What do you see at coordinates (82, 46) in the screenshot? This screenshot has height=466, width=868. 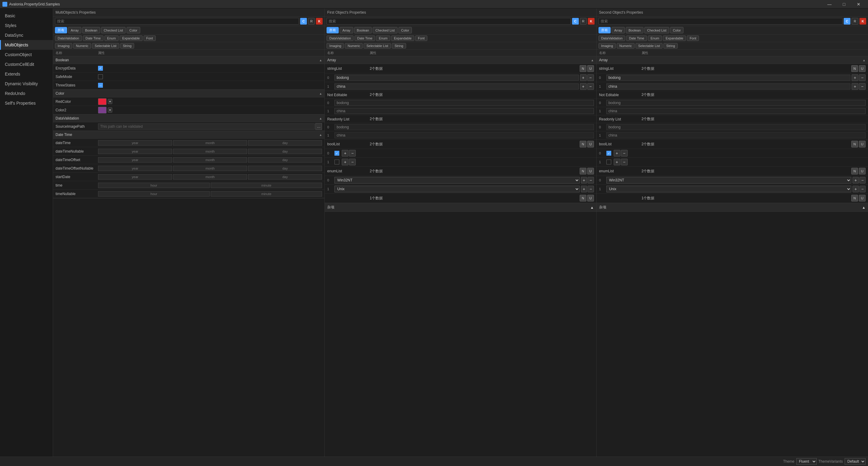 I see `filter-numeric-multi: Numeric` at bounding box center [82, 46].